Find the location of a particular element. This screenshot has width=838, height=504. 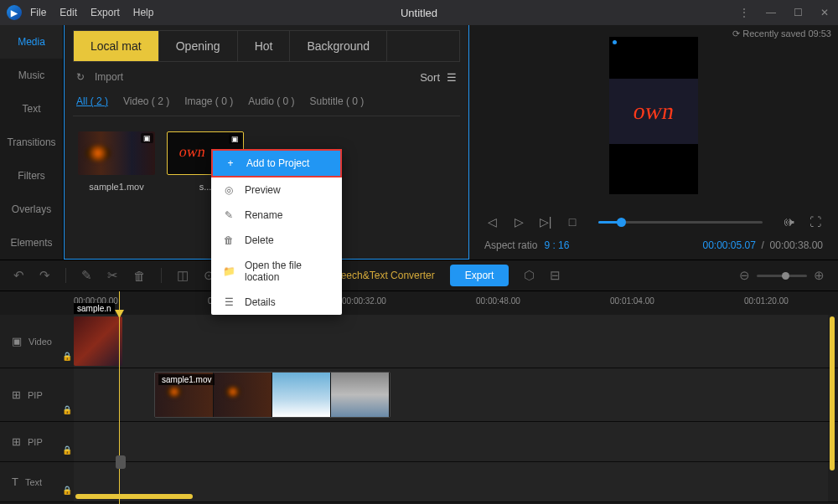

video-clip: sample.n is located at coordinates (98, 342).